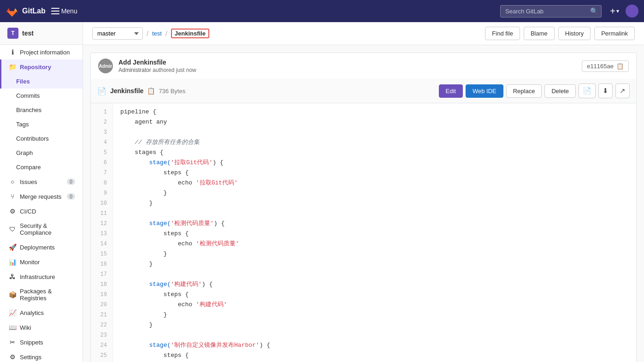 This screenshot has width=644, height=362. I want to click on project-name: test, so click(28, 33).